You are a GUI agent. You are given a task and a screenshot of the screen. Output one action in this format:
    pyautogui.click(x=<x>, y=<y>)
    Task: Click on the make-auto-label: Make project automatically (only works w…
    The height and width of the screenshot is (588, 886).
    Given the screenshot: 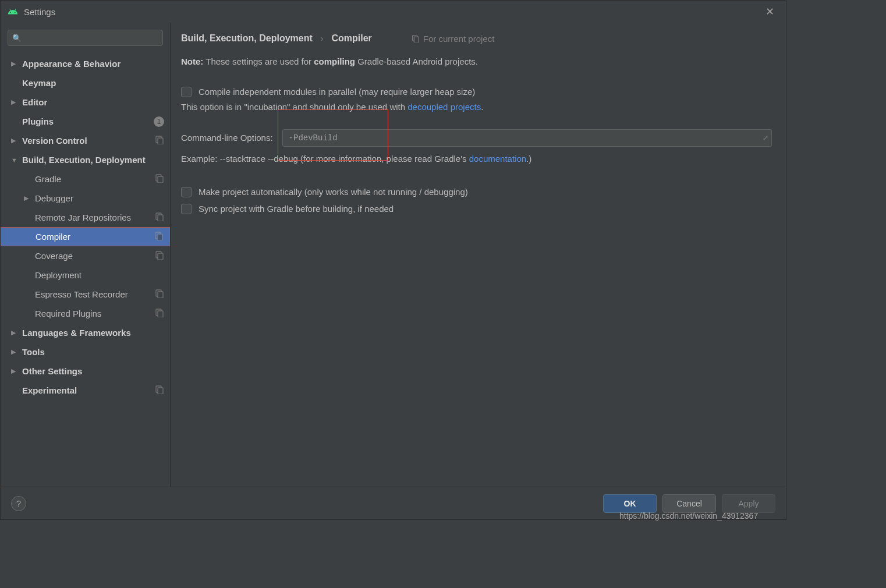 What is the action you would take?
    pyautogui.click(x=333, y=192)
    